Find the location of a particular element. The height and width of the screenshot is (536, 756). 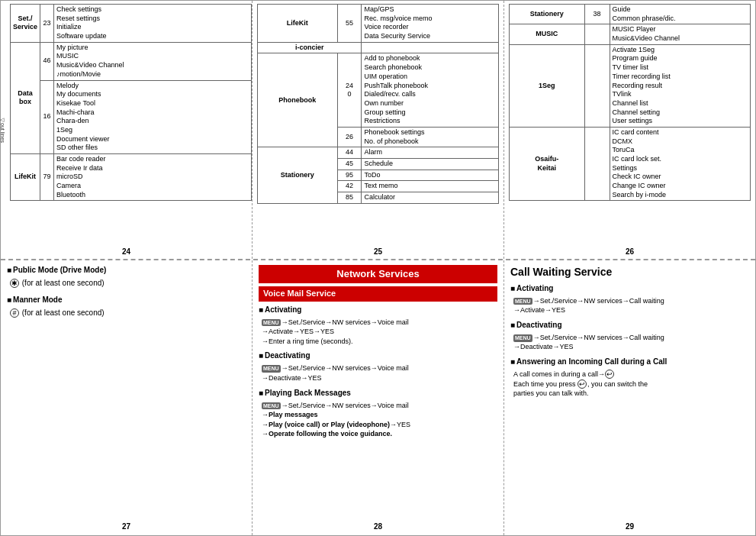

items-data-box-2: MelodyMy documentsKisekae ToolMachi-char… is located at coordinates (153, 118).